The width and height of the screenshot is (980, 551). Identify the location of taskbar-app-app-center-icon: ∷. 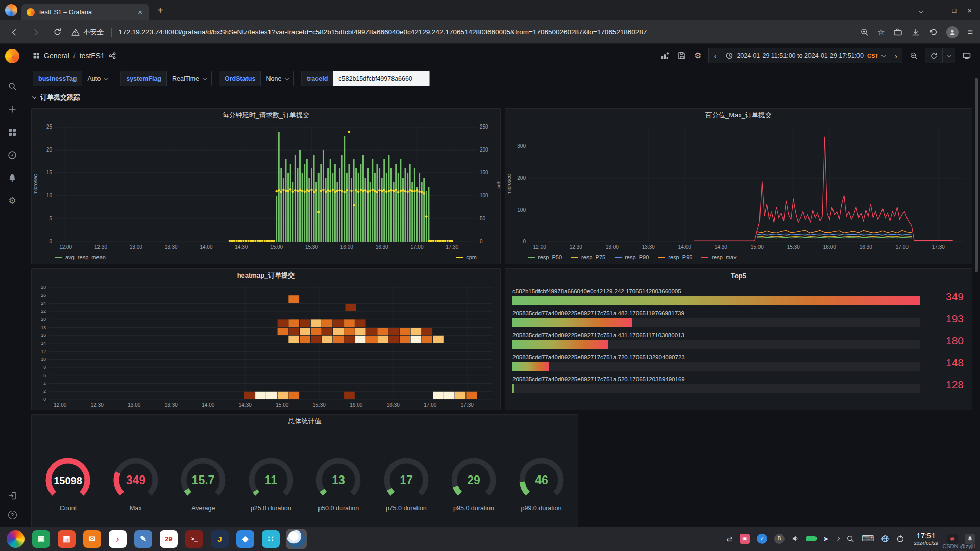
(271, 539).